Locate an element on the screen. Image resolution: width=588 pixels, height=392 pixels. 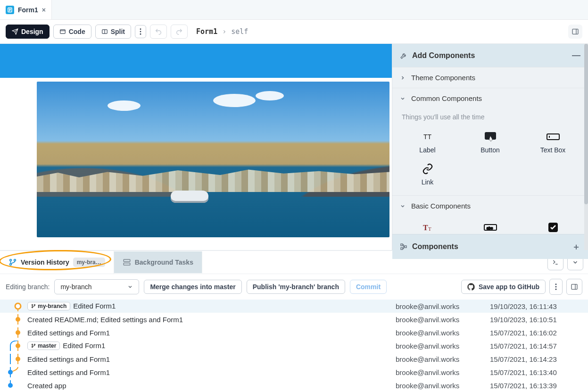
component-input: abc is located at coordinates (490, 227).